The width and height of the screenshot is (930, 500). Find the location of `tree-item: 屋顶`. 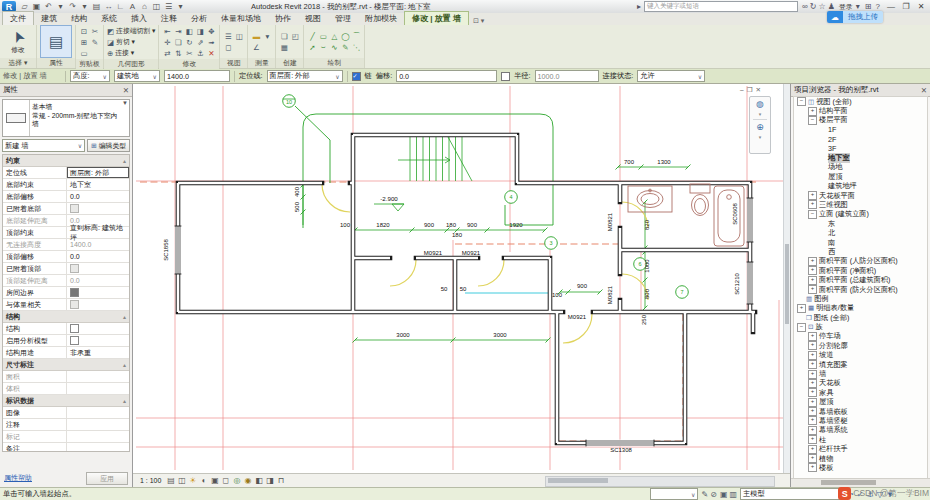

tree-item: 屋顶 is located at coordinates (860, 176).